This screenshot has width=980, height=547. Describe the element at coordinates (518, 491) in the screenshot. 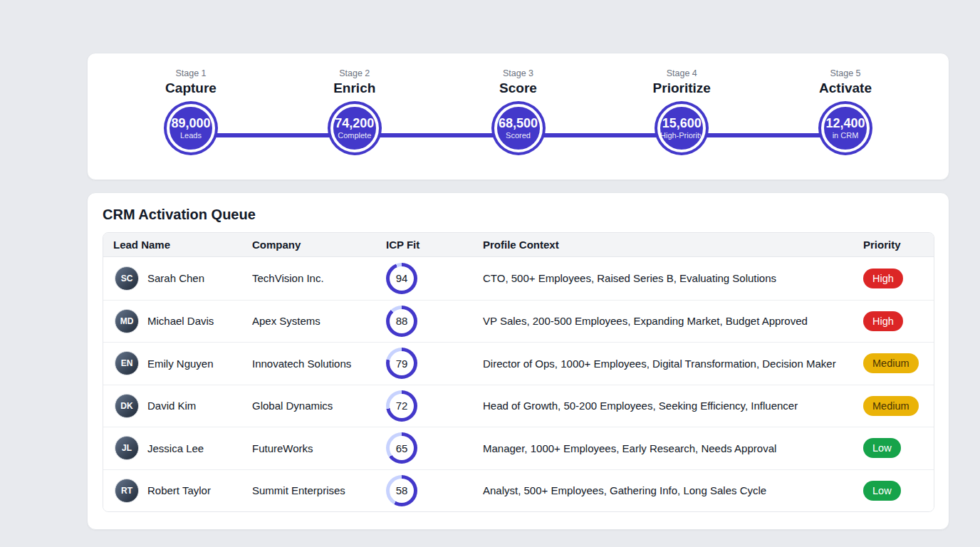

I see `table-row: RT Robert Taylor Summit Enterprises 58 A…` at that location.